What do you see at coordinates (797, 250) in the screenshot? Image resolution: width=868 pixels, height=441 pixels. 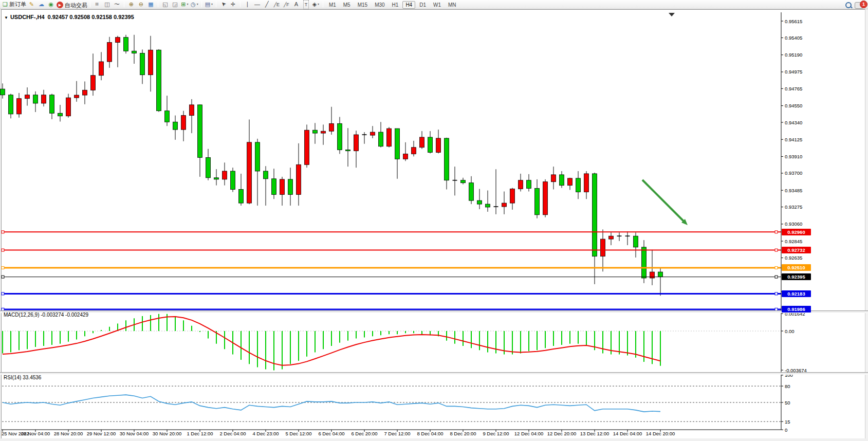 I see `price-line-label: 0.92732` at bounding box center [797, 250].